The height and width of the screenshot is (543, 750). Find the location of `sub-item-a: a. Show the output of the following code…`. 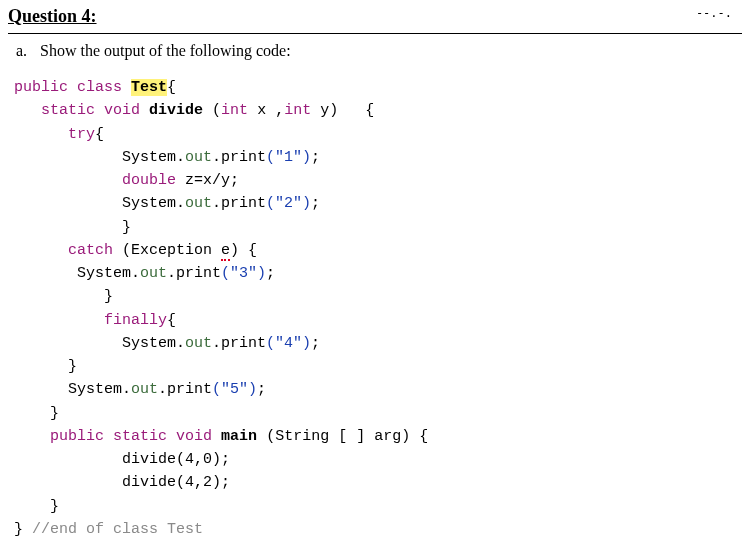

sub-item-a: a. Show the output of the following code… is located at coordinates (376, 51).